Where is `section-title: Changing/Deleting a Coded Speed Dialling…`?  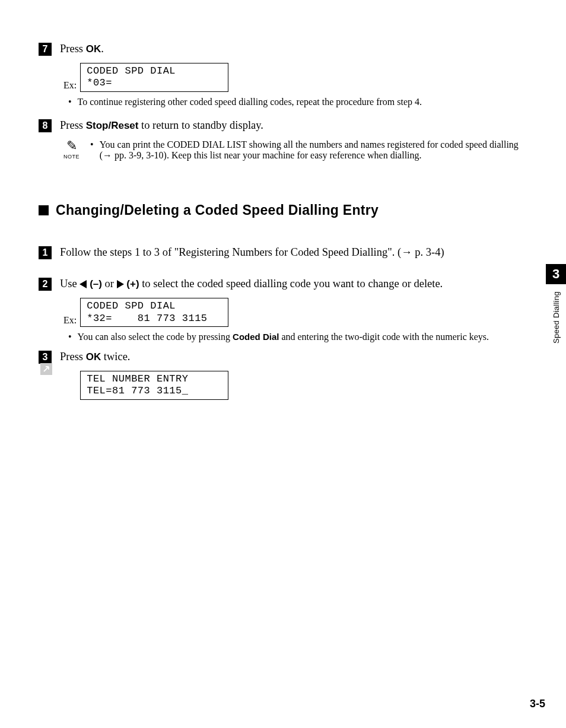 section-title: Changing/Deleting a Coded Speed Dialling… is located at coordinates (217, 210).